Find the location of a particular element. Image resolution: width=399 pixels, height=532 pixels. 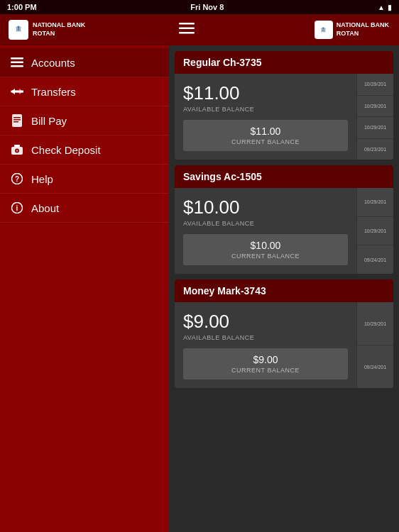

current-amount-ch3735: $11.00 is located at coordinates (266, 131).